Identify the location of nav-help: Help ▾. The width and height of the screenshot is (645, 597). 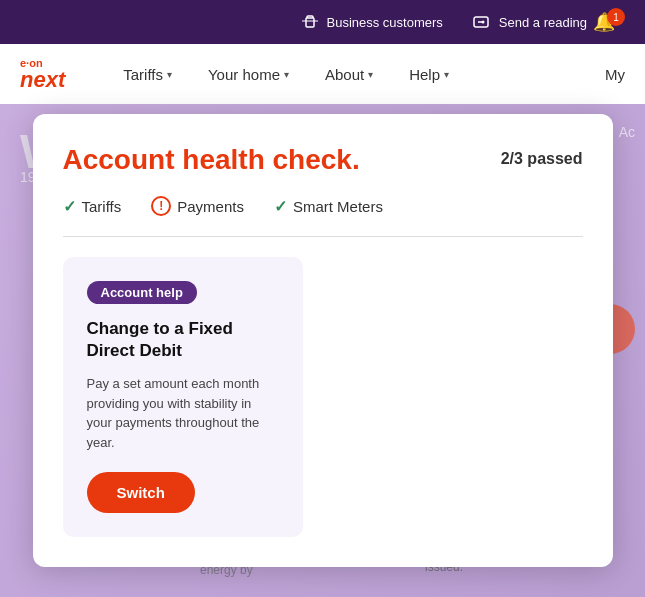
(429, 74).